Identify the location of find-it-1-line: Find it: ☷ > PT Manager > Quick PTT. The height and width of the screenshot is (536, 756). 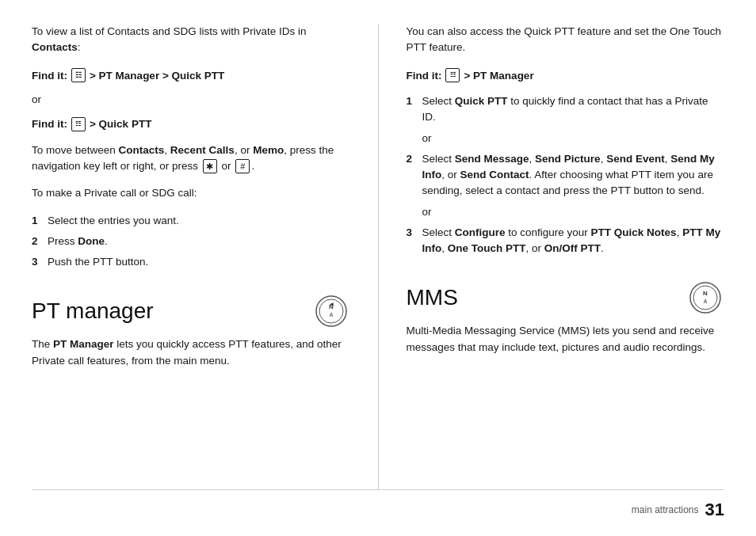
(191, 76).